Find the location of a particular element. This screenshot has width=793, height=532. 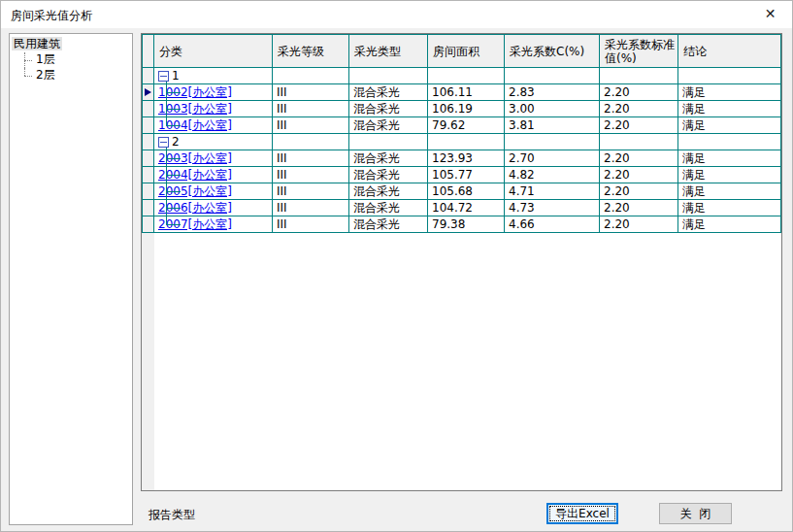

group-cell: 1 is located at coordinates (214, 76).